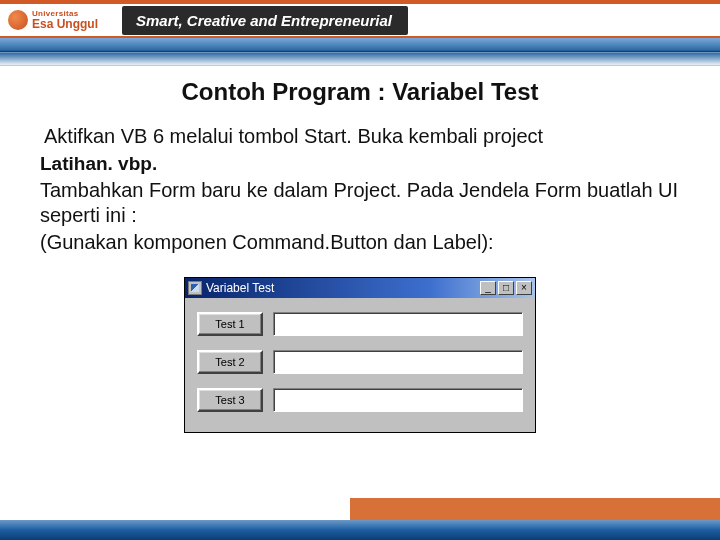 The height and width of the screenshot is (540, 720). What do you see at coordinates (360, 203) in the screenshot?
I see `instruction-line-2: Tambahkan Form baru ke dalam Project. Pa…` at bounding box center [360, 203].